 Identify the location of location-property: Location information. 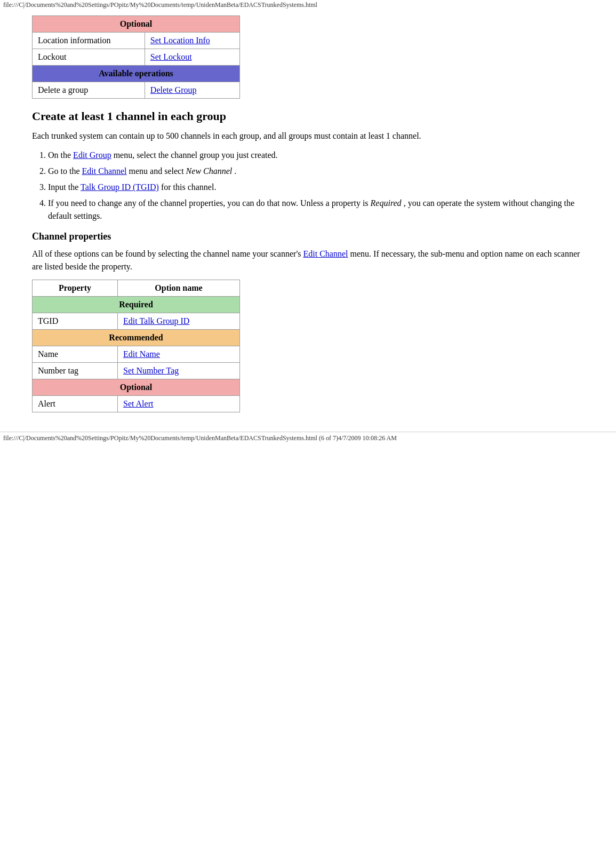
(89, 41).